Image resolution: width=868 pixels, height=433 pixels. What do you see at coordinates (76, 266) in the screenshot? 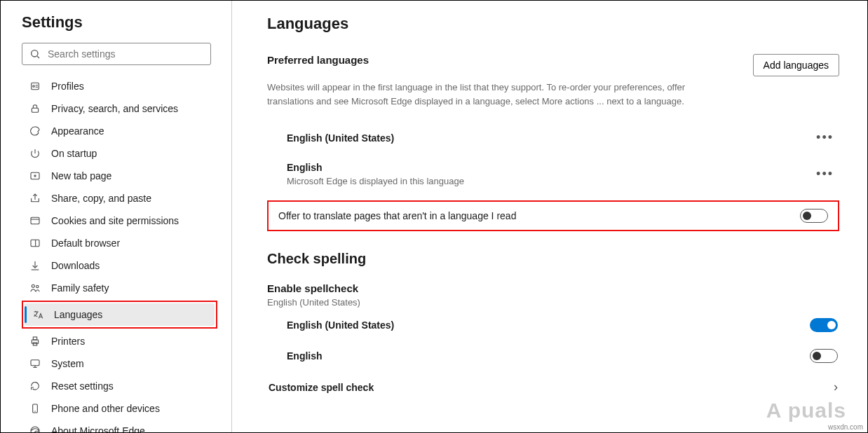
I see `nav-label: Downloads` at bounding box center [76, 266].